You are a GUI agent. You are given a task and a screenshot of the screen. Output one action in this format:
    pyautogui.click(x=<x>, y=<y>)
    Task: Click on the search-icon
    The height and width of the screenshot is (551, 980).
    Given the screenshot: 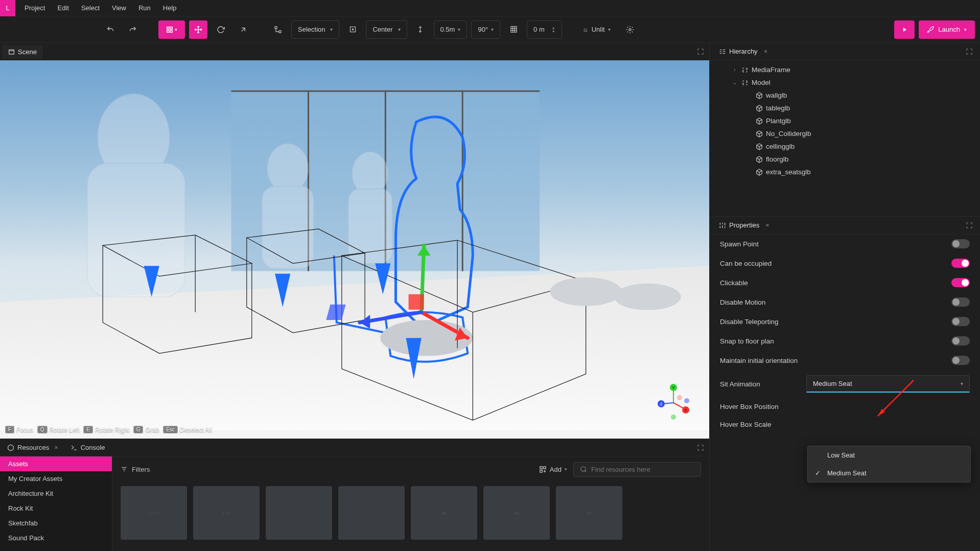 What is the action you would take?
    pyautogui.click(x=584, y=469)
    